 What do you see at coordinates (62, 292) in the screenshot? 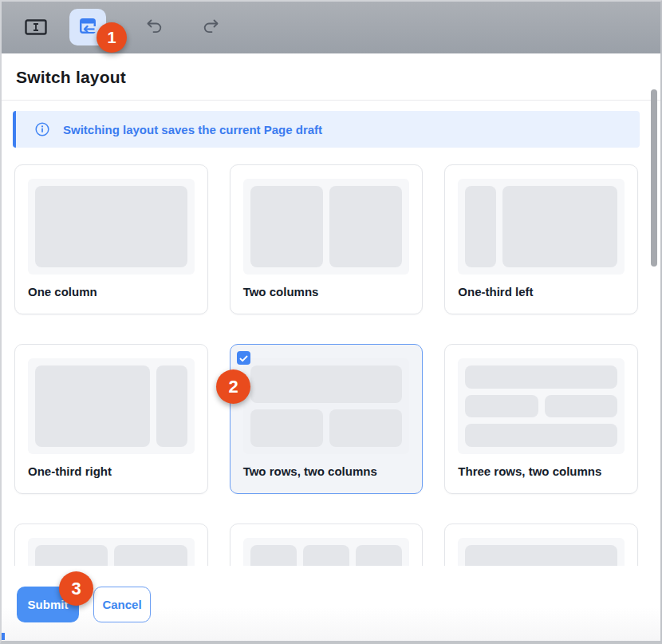
I see `layout-card-label: One column` at bounding box center [62, 292].